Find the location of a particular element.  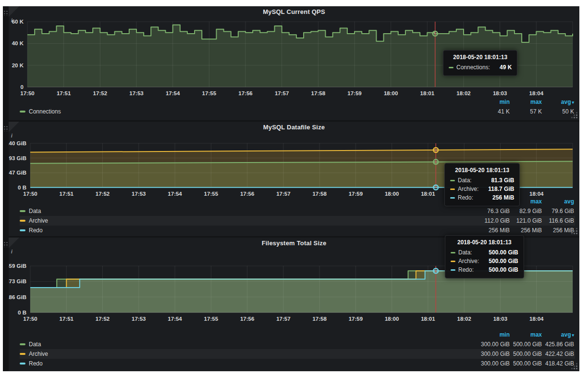

legend-table: minmaxavg▾Data300.00 GiB500.00 GiB425.86… is located at coordinates (297, 349).